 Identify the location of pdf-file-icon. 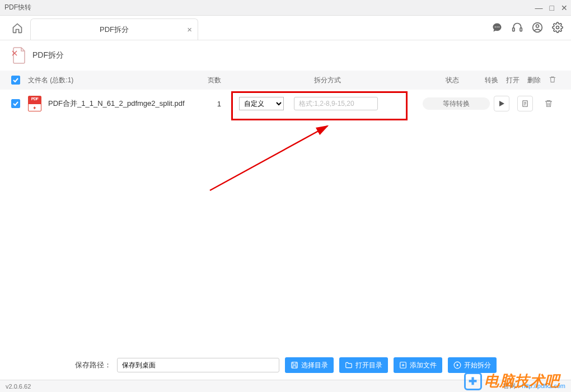
(35, 104).